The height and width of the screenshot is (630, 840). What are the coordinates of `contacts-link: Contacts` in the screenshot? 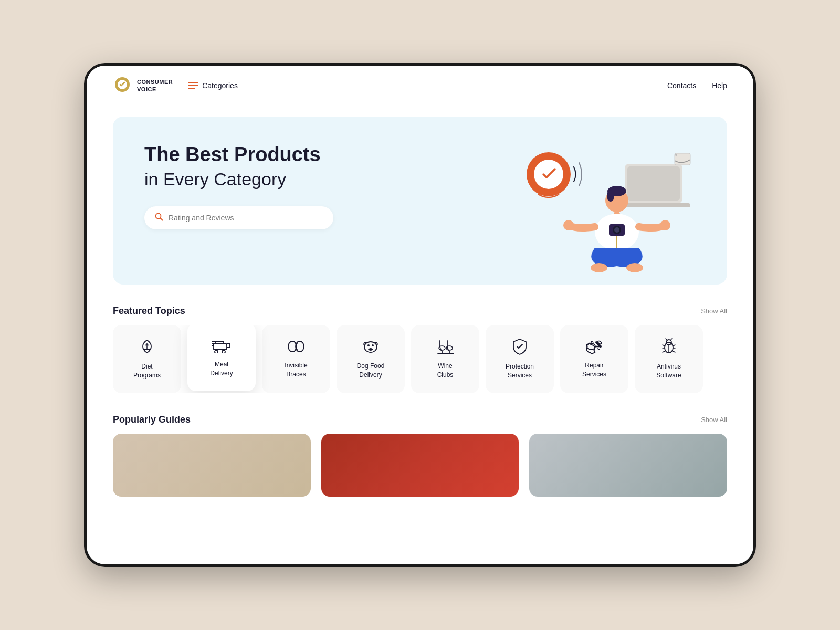 It's located at (681, 86).